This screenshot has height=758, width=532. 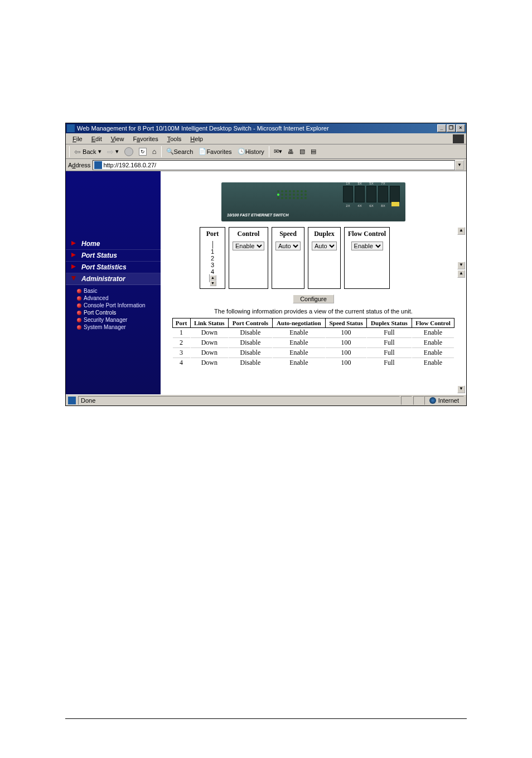 What do you see at coordinates (258, 215) in the screenshot?
I see `switch-label: 10/100 FAST ETHERNET SWITCH` at bounding box center [258, 215].